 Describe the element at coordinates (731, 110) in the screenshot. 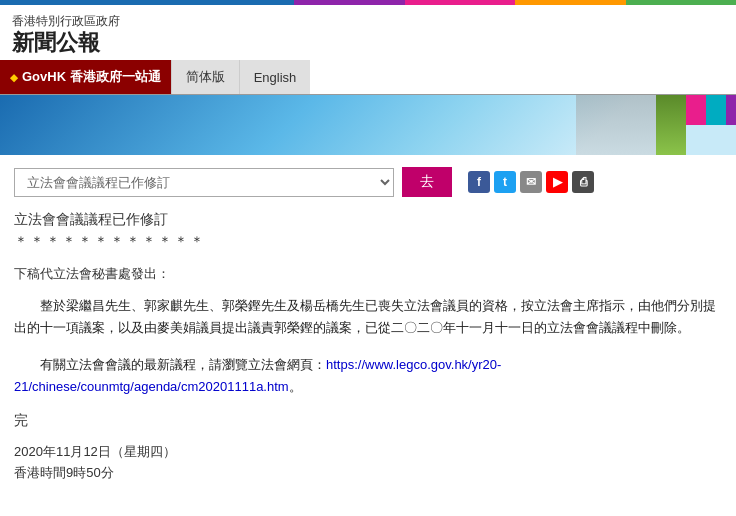

I see `banner-decor-purple` at that location.